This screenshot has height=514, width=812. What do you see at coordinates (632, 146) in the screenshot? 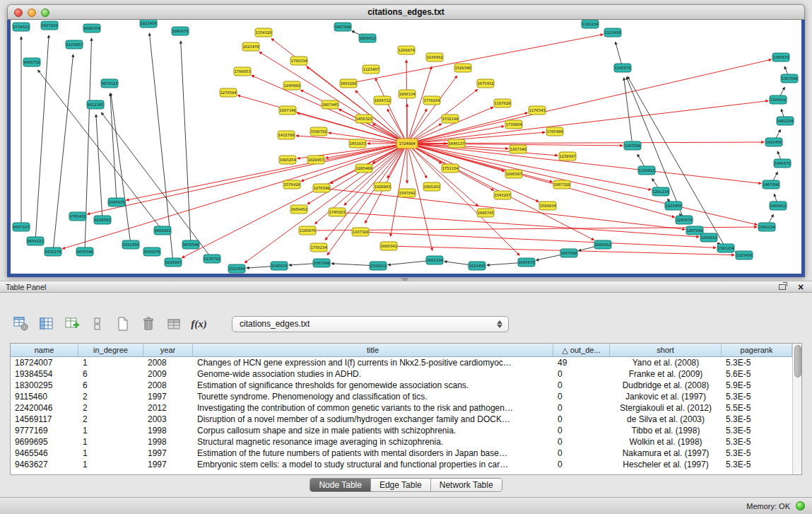
I see `graph-node: 1167890` at bounding box center [632, 146].